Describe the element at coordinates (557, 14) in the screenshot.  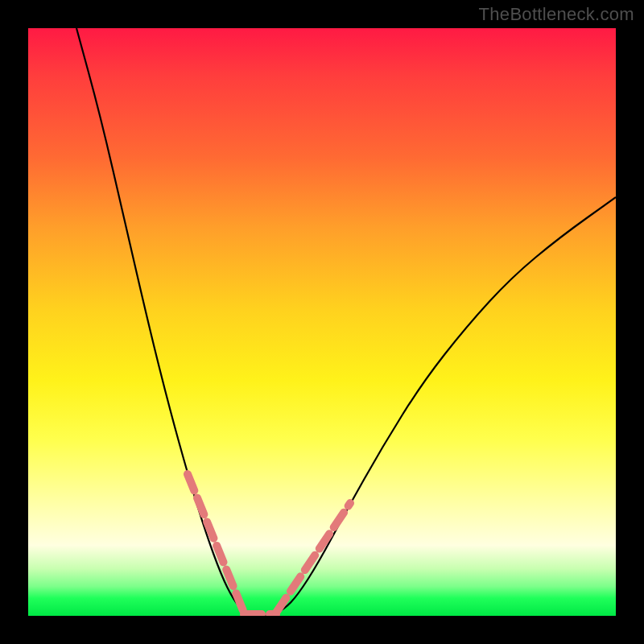
I see `watermark-text: TheBottleneck.com` at that location.